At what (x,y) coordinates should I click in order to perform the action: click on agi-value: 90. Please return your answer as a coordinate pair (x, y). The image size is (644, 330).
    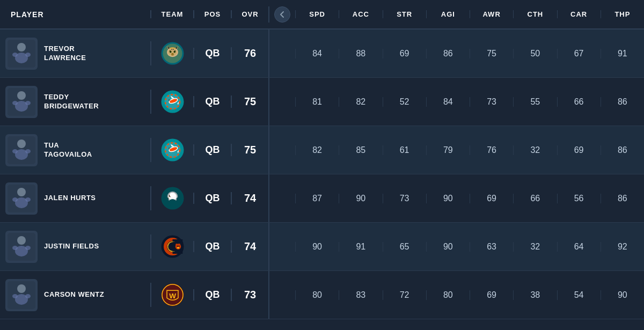
    Looking at the image, I should click on (448, 247).